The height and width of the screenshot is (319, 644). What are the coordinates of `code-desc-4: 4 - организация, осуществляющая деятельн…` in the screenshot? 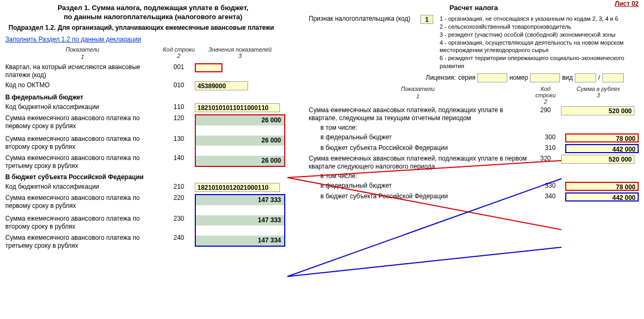 It's located at (538, 47).